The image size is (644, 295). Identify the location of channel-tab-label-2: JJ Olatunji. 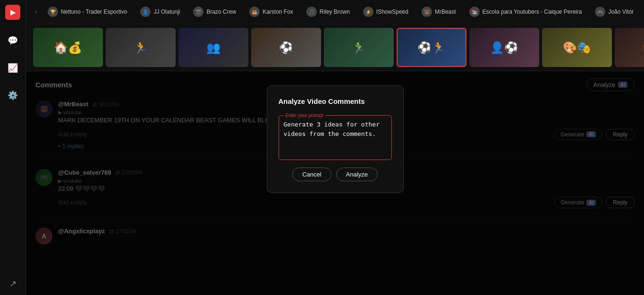
(167, 12).